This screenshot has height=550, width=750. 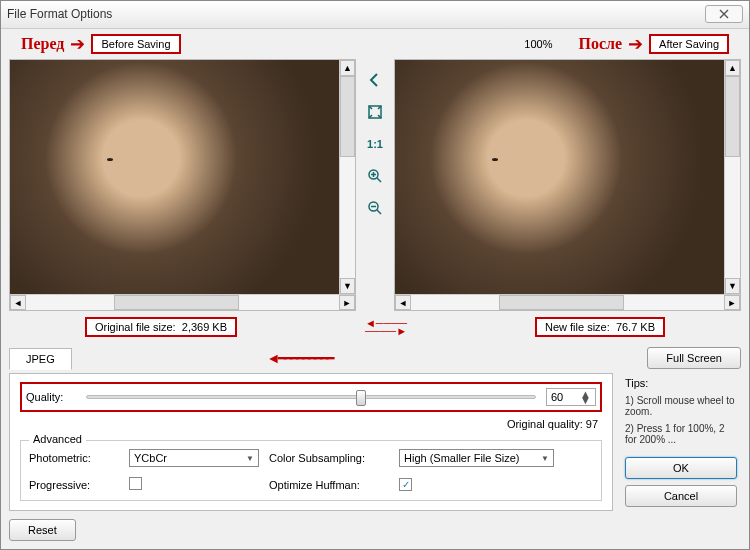 What do you see at coordinates (136, 44) in the screenshot?
I see `before-saving-badge: Before Saving` at bounding box center [136, 44].